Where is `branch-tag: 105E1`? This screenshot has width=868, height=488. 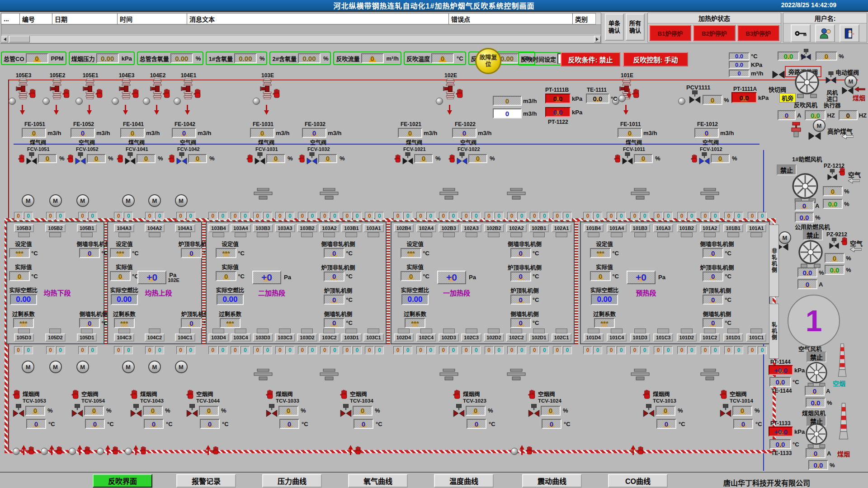
branch-tag: 105E1 is located at coordinates (90, 75).